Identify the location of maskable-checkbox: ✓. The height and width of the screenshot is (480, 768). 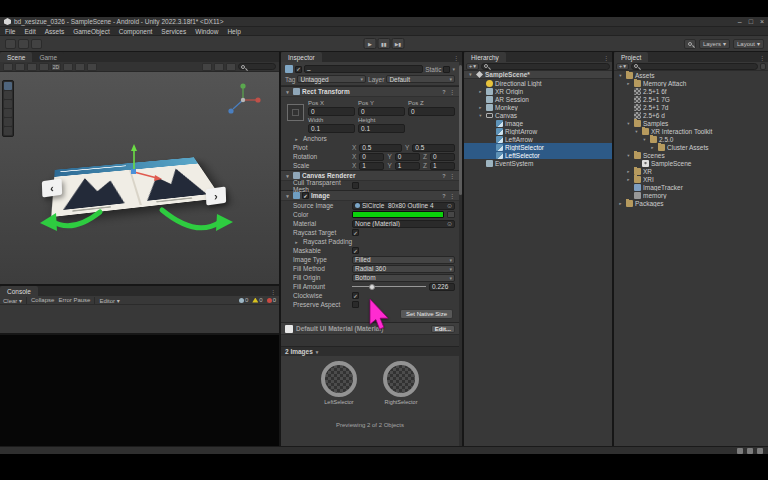
(356, 250).